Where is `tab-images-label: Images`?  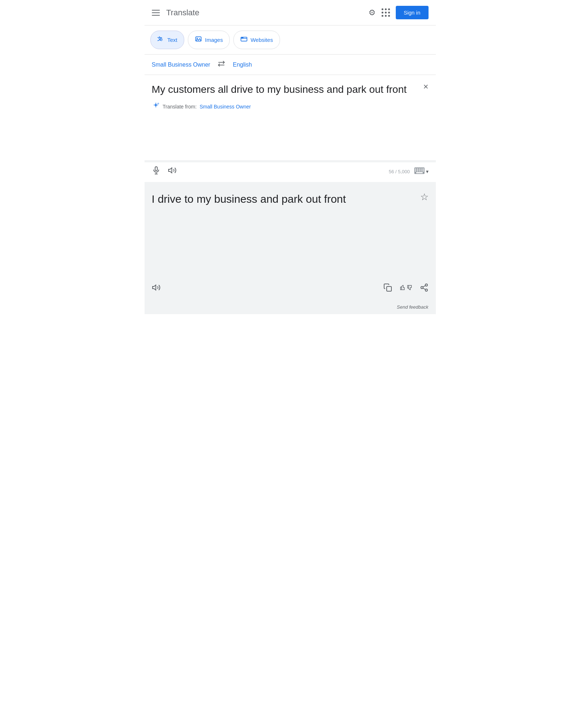 tab-images-label: Images is located at coordinates (214, 40).